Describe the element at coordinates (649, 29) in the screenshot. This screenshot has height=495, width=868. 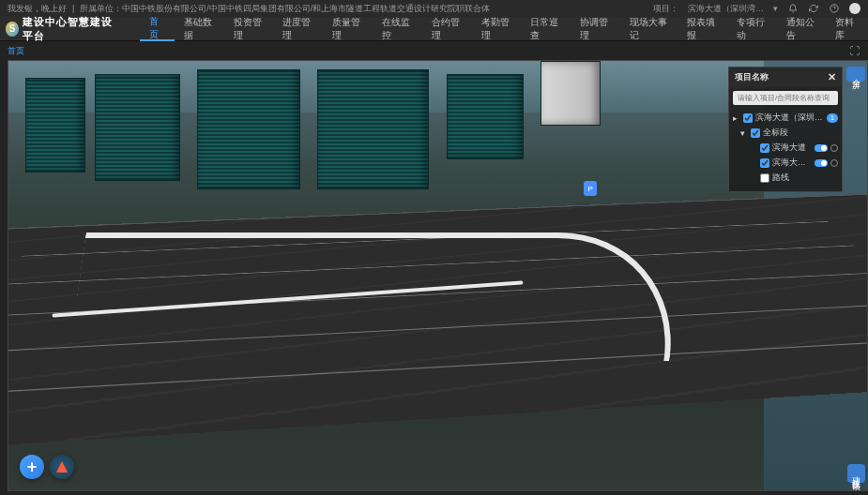
I see `nav-events: 现场大事记` at that location.